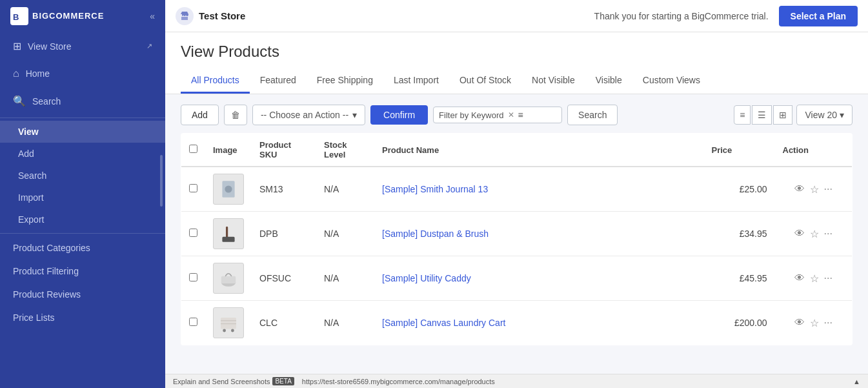  What do you see at coordinates (783, 115) in the screenshot?
I see `grid-view-button: ⊞` at bounding box center [783, 115].